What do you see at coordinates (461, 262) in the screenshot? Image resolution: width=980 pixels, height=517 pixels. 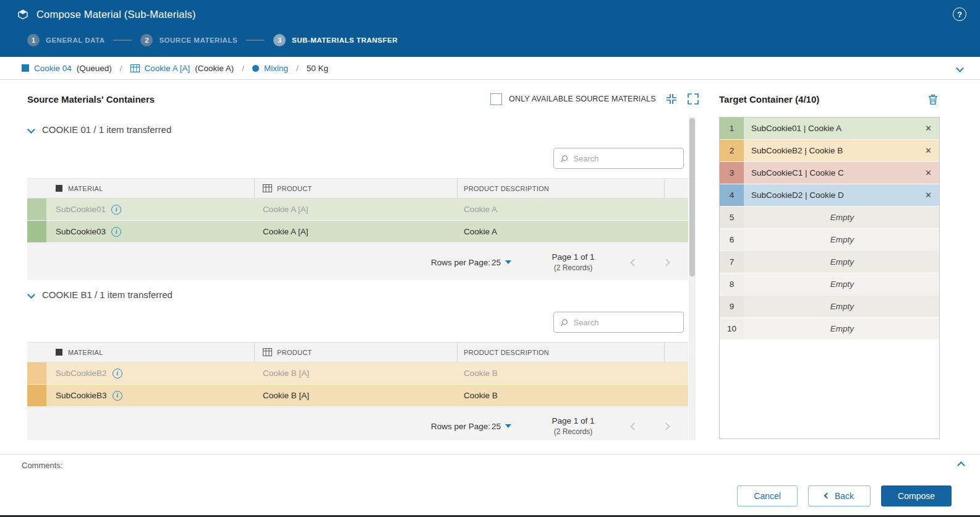 I see `rows-per-page-label: Rows per Page:` at bounding box center [461, 262].